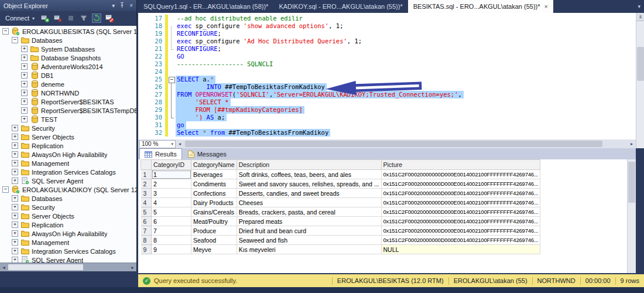  What do you see at coordinates (461, 250) in the screenshot?
I see `grid-cell: NULL` at bounding box center [461, 250].